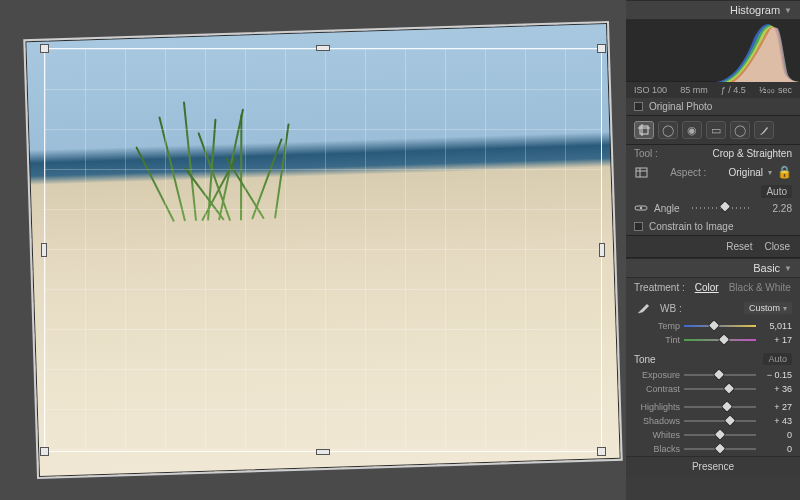  I want to click on constrain-label: Constrain to Image, so click(692, 226).